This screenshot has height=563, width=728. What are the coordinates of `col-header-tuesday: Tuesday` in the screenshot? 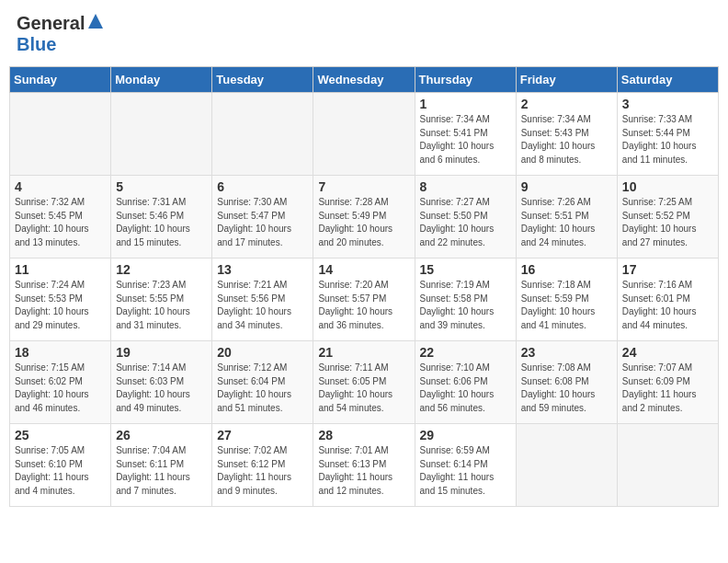 It's located at (263, 80).